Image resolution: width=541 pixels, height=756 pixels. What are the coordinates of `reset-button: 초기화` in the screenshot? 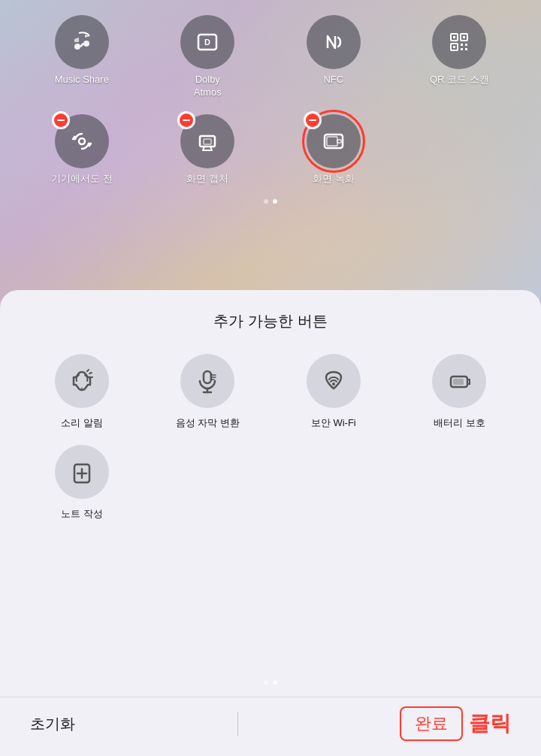 It's located at (53, 724).